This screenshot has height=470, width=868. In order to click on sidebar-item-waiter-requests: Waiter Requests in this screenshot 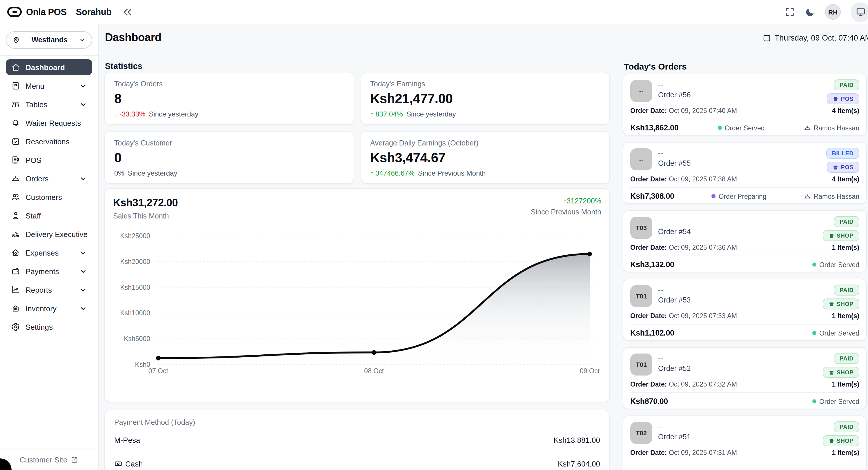, I will do `click(49, 123)`.